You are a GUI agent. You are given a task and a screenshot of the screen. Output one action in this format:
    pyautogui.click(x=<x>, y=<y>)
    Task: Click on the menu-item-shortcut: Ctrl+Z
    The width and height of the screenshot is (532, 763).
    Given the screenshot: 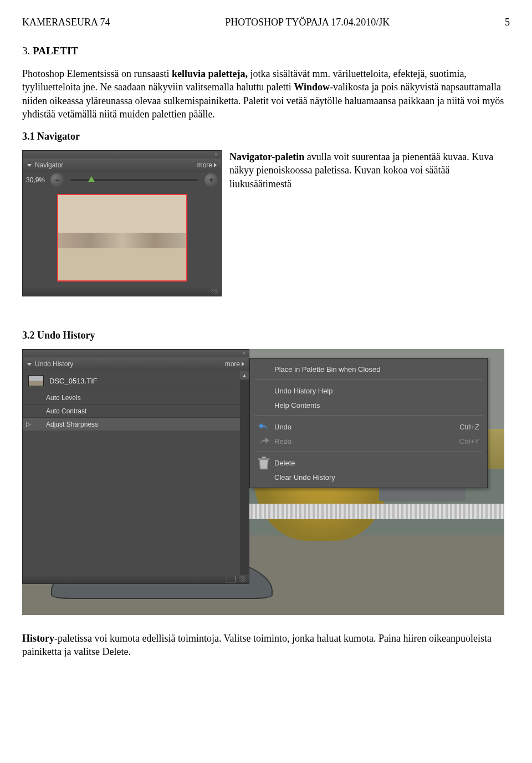 What is the action you would take?
    pyautogui.click(x=469, y=427)
    